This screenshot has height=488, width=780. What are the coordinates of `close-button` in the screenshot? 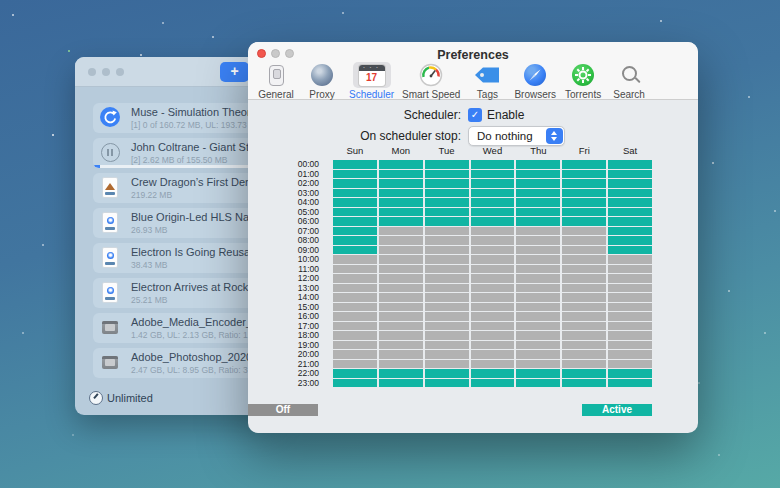 It's located at (92, 72).